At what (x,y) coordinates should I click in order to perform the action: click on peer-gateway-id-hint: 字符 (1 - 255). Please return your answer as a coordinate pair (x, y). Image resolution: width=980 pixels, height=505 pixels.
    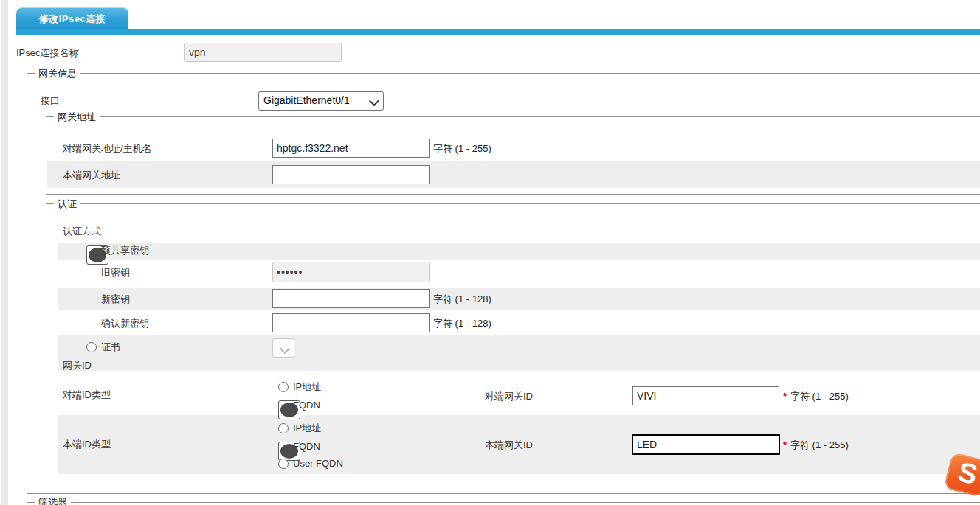
    Looking at the image, I should click on (819, 397).